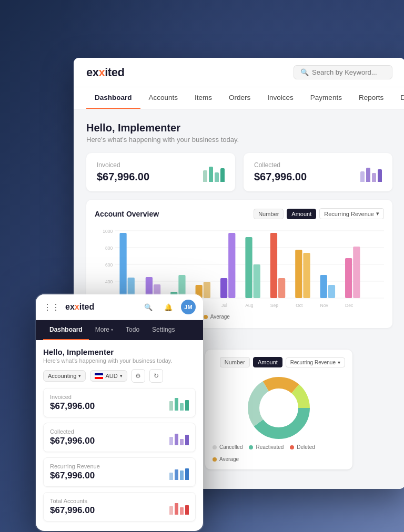 This screenshot has height=532, width=404. I want to click on nav-item-documents: Documents, so click(398, 98).